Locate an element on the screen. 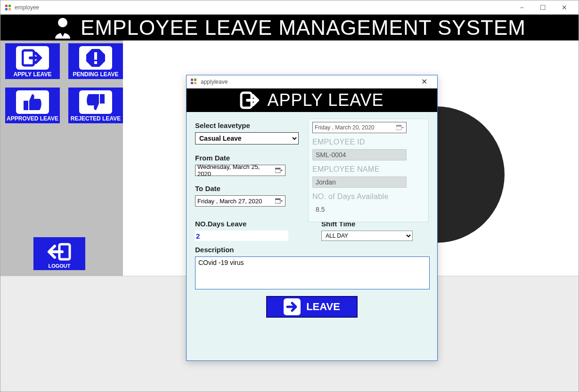  from-date-label: From Date is located at coordinates (247, 158).